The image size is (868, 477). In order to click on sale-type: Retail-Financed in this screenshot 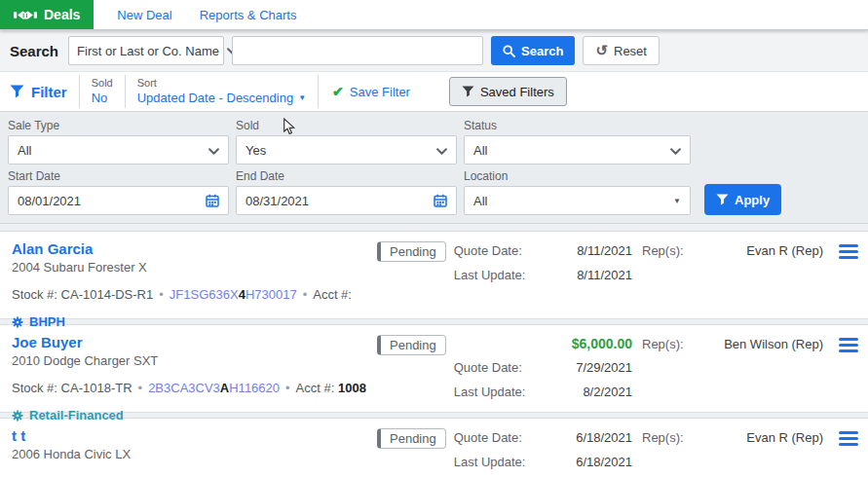, I will do `click(195, 415)`.